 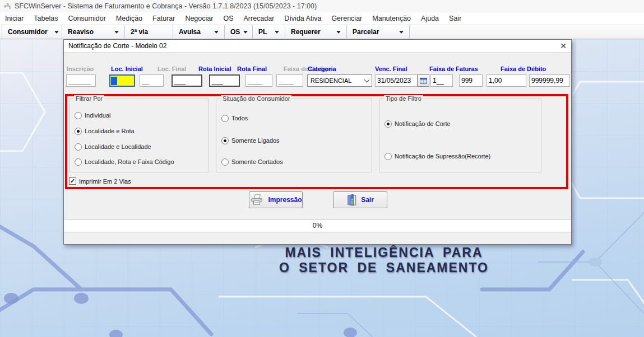 I want to click on checkbox-imprimir-2-vias: ✓ Imprimir Em 2 Vias, so click(x=100, y=181).